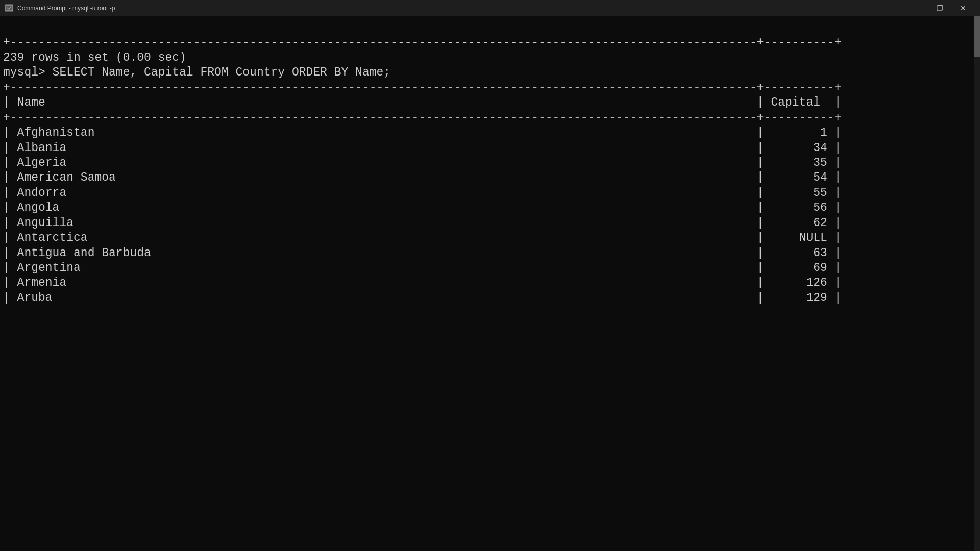 This screenshot has height=551, width=980. I want to click on terminal-line: | Algeria | 35 |, so click(490, 163).